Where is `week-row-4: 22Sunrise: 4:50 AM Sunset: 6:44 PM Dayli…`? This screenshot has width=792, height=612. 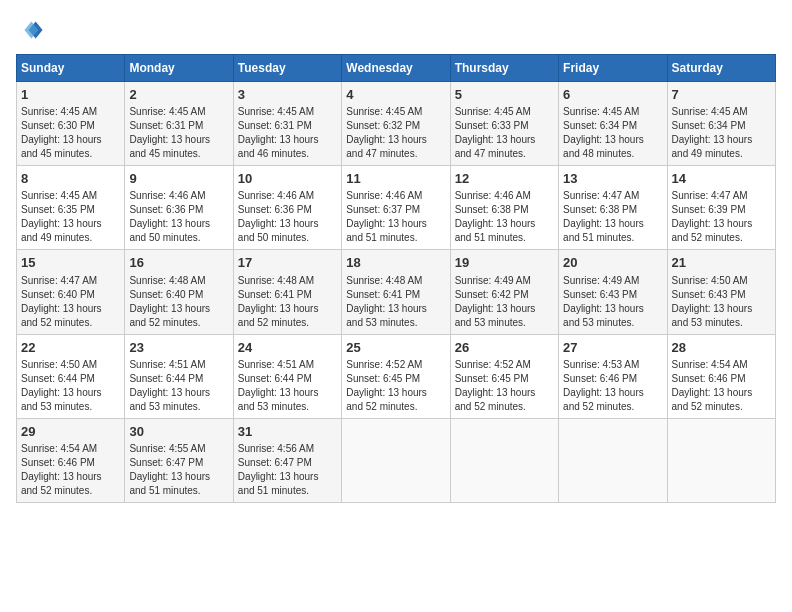 week-row-4: 22Sunrise: 4:50 AM Sunset: 6:44 PM Dayli… is located at coordinates (396, 376).